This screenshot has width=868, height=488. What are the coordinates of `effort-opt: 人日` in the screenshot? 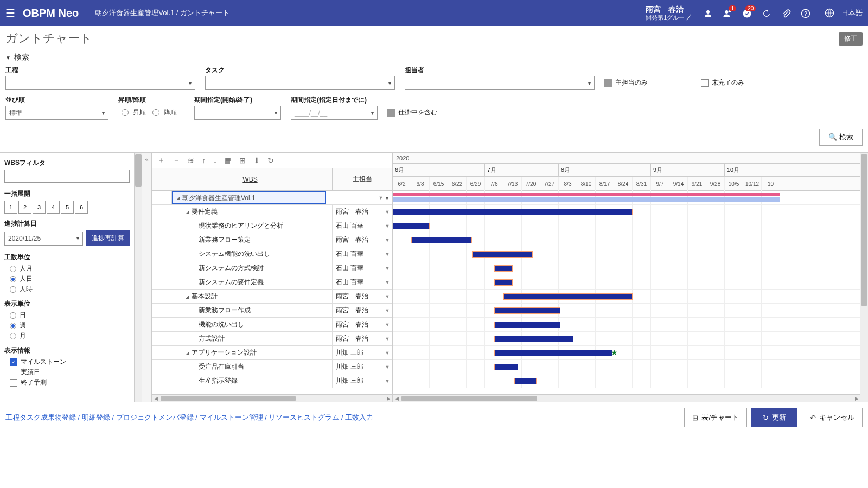 It's located at (69, 279).